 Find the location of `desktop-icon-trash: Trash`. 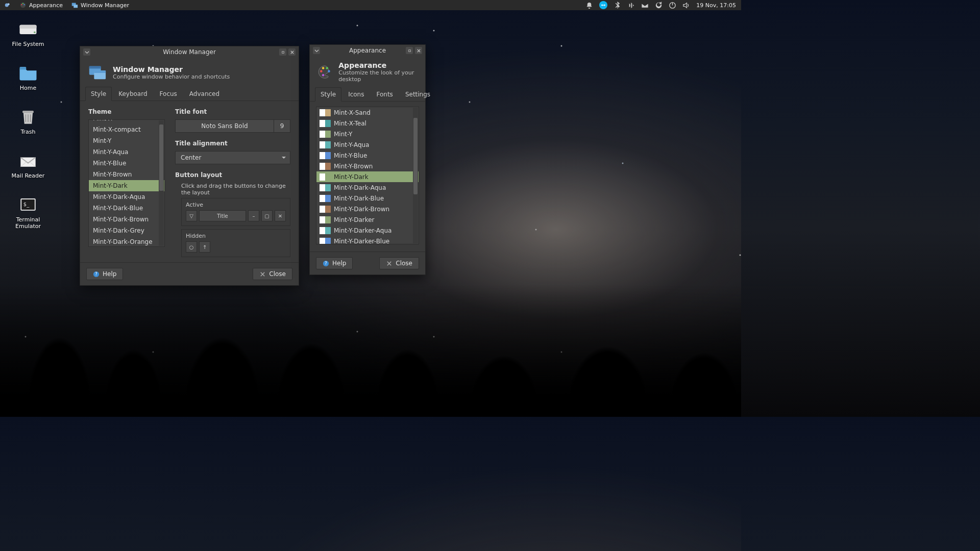

desktop-icon-trash: Trash is located at coordinates (28, 120).